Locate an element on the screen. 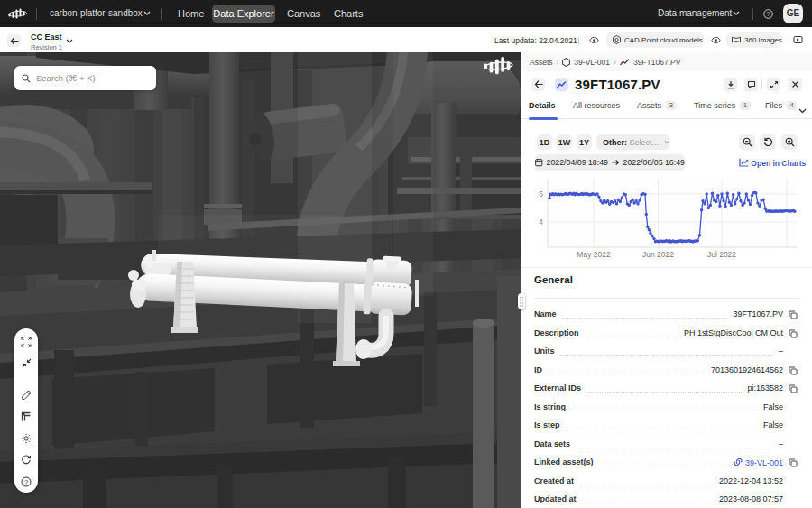 Image resolution: width=812 pixels, height=508 pixels. svg-text: 4 is located at coordinates (541, 222).